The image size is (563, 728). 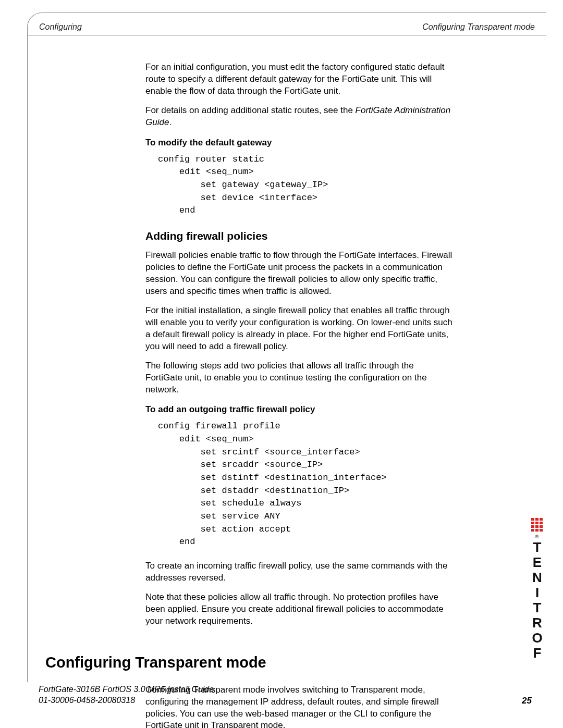 What do you see at coordinates (537, 525) in the screenshot?
I see `fortinet-grid-icon` at bounding box center [537, 525].